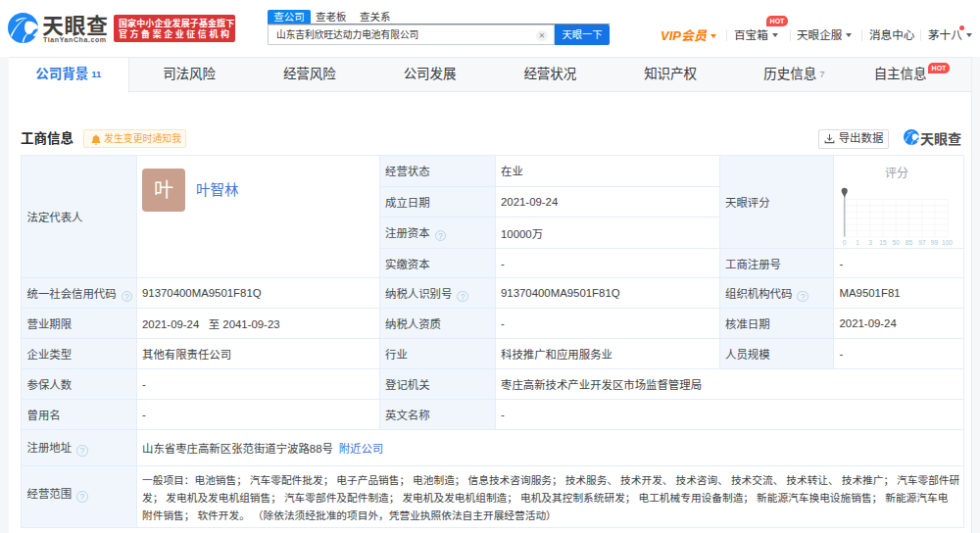  I want to click on svg-text: 0, so click(845, 243).